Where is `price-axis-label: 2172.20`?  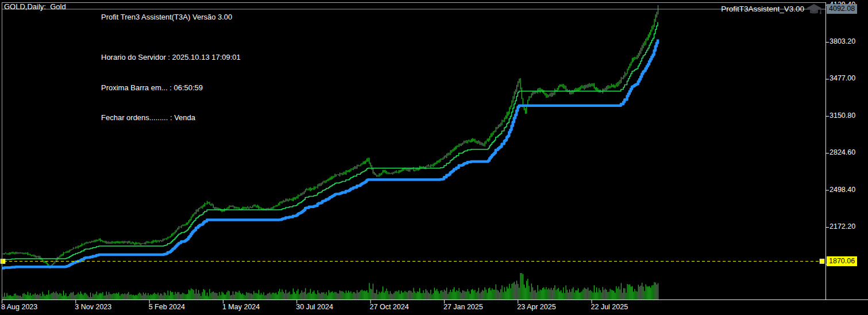
price-axis-label: 2172.20 is located at coordinates (842, 226).